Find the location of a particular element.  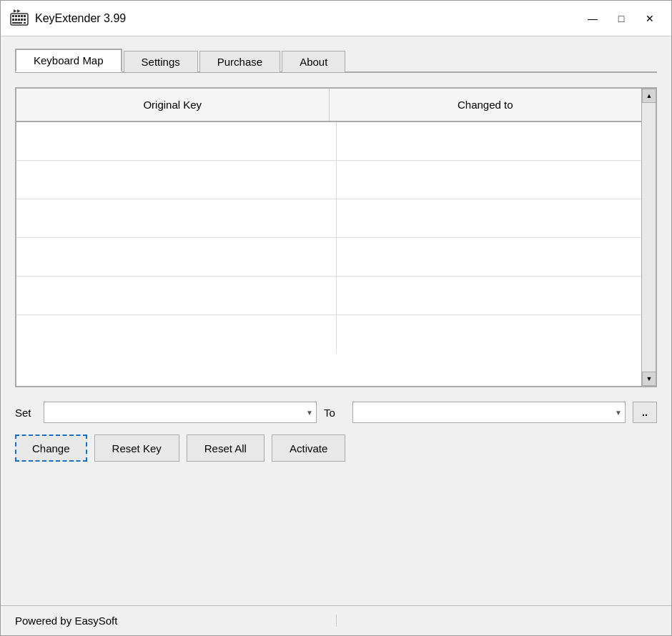

browse-button: .. is located at coordinates (645, 412).